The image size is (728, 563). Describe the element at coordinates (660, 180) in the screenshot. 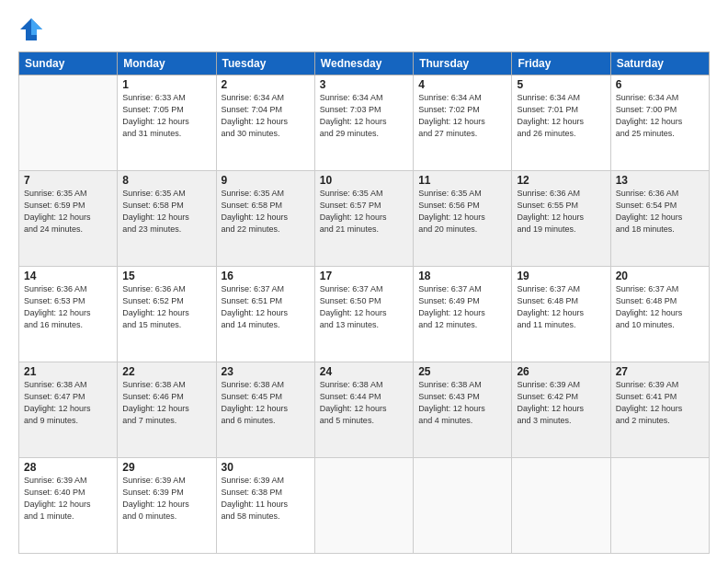

I see `day-number: 13` at that location.